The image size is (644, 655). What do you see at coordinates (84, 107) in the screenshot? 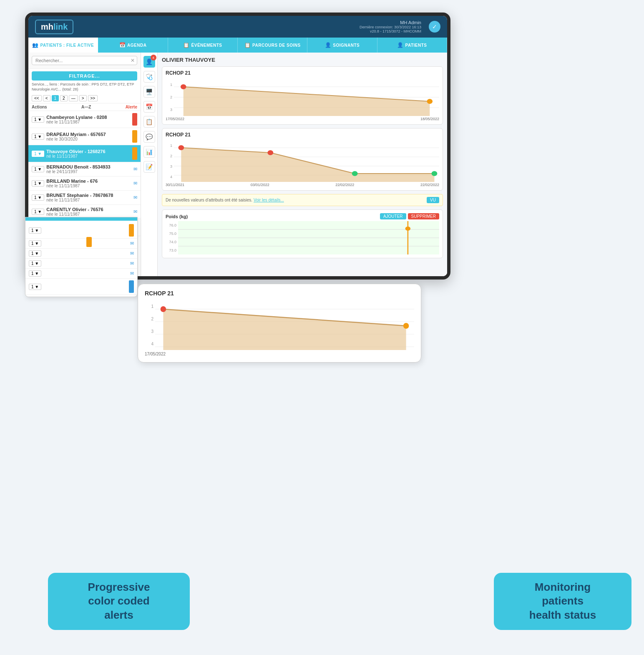
I see `list-header: Actions A—Z Alerte` at bounding box center [84, 107].